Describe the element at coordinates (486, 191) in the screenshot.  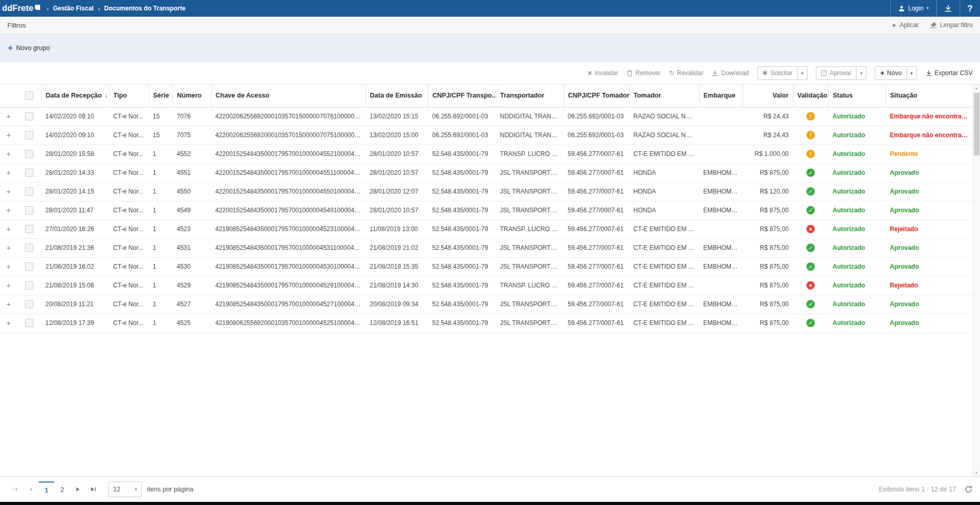
I see `table-row: +28/01/2020 14:15CT-e Nor...145504220015…` at that location.